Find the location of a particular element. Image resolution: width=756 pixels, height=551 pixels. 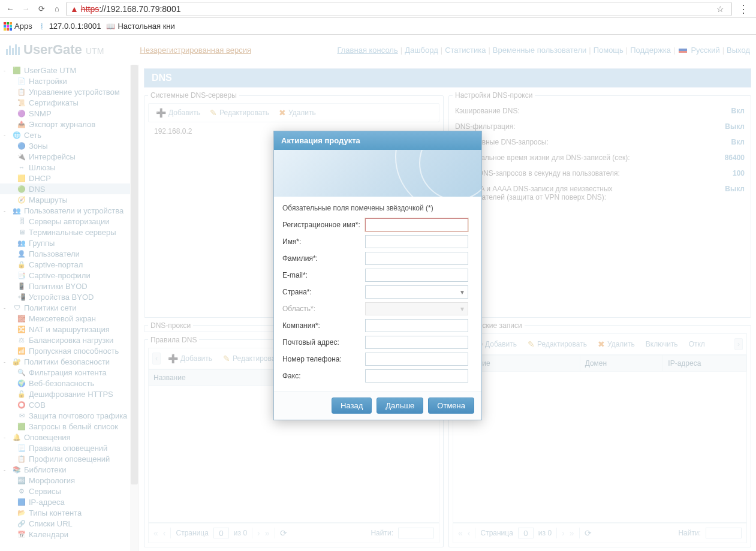

scroll-right-button: › is located at coordinates (739, 344).